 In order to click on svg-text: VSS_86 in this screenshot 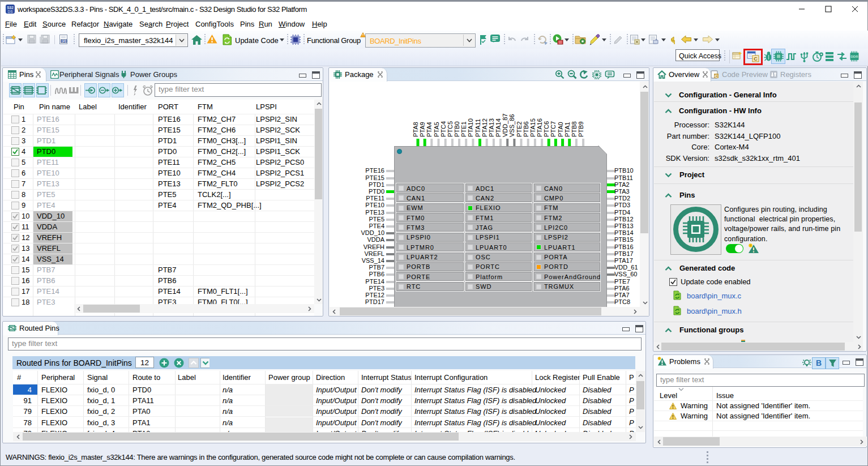, I will do `click(512, 126)`.